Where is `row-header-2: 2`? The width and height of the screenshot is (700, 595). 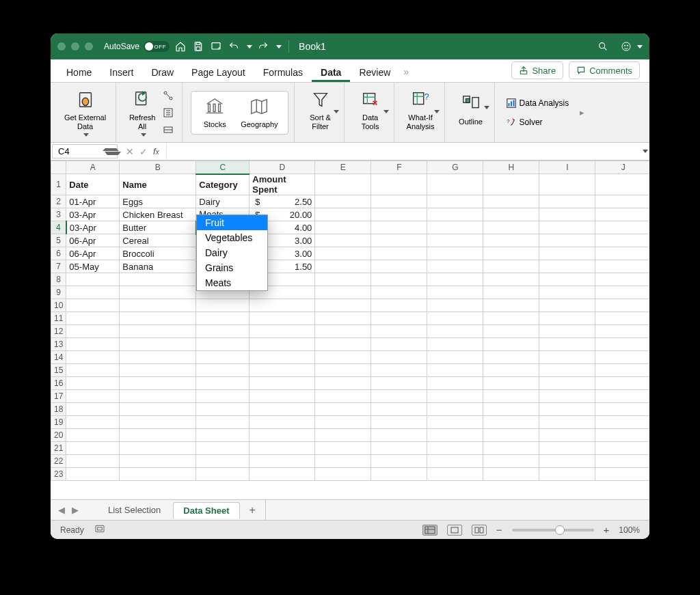 row-header-2: 2 is located at coordinates (59, 202).